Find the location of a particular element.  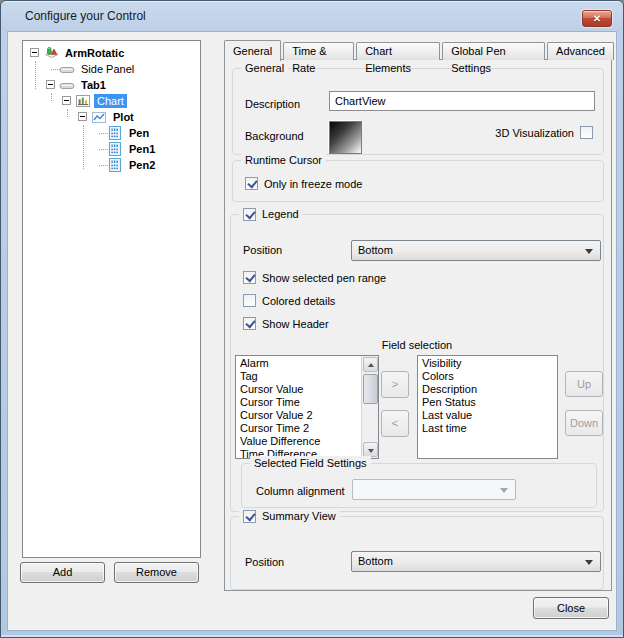

list-item-description: Description is located at coordinates (488, 390).